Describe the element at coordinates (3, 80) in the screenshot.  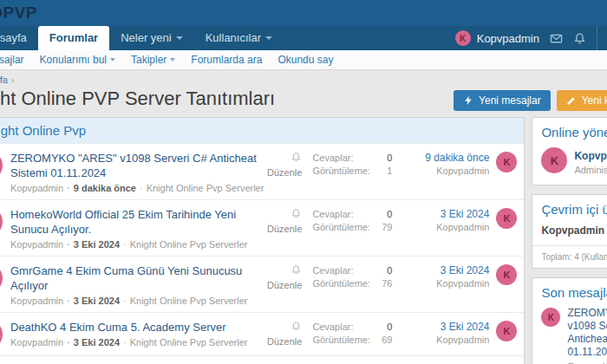
I see `breadcrumb-home: Anasayfa` at that location.